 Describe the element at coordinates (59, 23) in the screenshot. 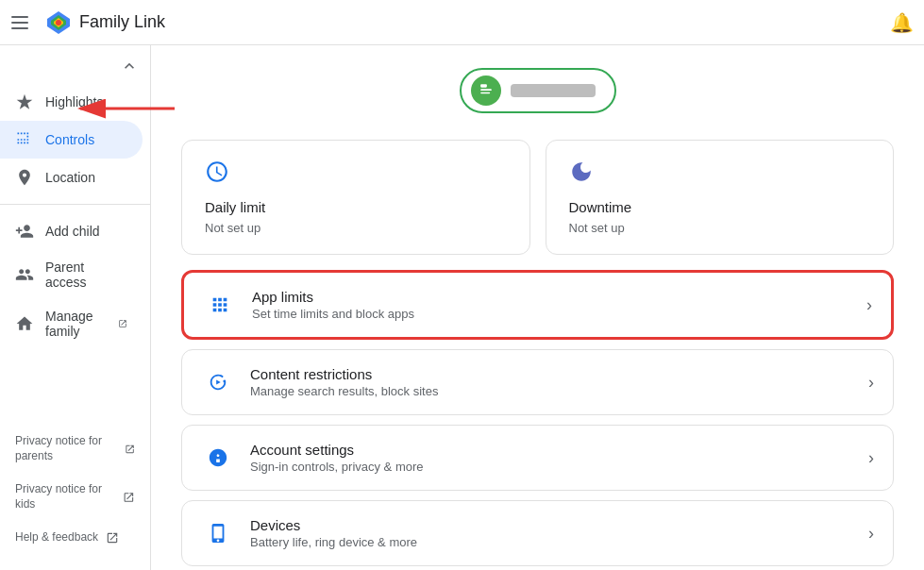

I see `app-logo` at that location.